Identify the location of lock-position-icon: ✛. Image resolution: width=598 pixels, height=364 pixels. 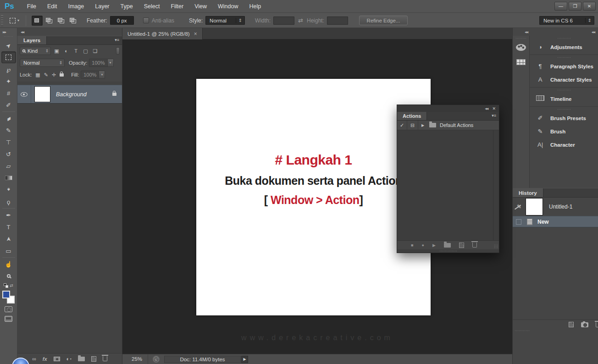
(54, 75).